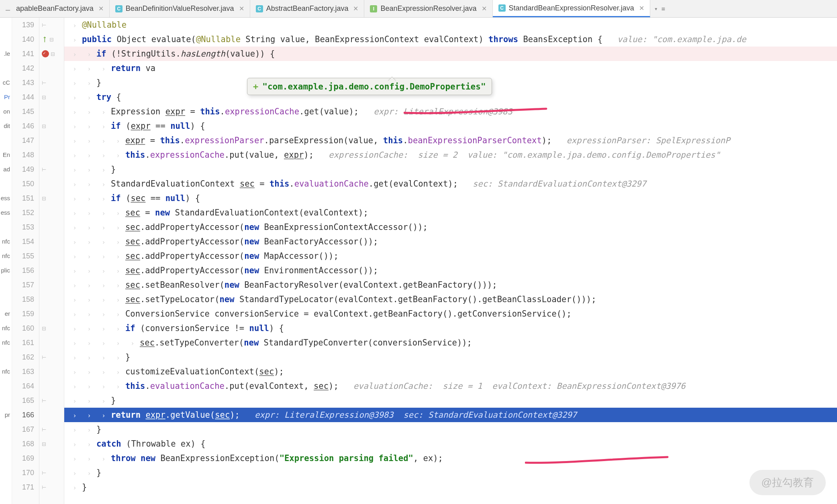 Image resolution: width=837 pixels, height=504 pixels. I want to click on code-line: ››››sec.setBeanResolver(new BeanFactoryR…, so click(281, 285).